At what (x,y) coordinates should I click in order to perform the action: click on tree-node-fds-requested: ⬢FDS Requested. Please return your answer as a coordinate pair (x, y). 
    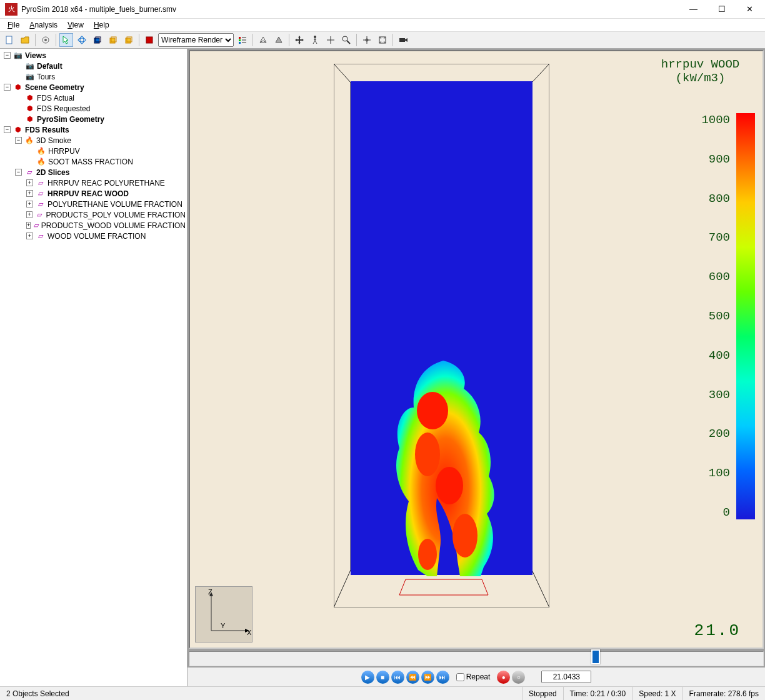
    Looking at the image, I should click on (94, 109).